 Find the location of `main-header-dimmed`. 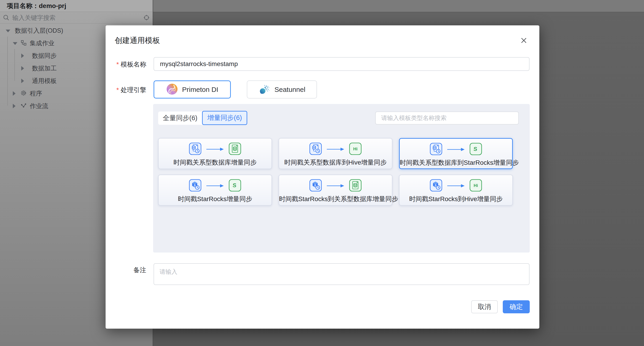

main-header-dimmed is located at coordinates (398, 6).